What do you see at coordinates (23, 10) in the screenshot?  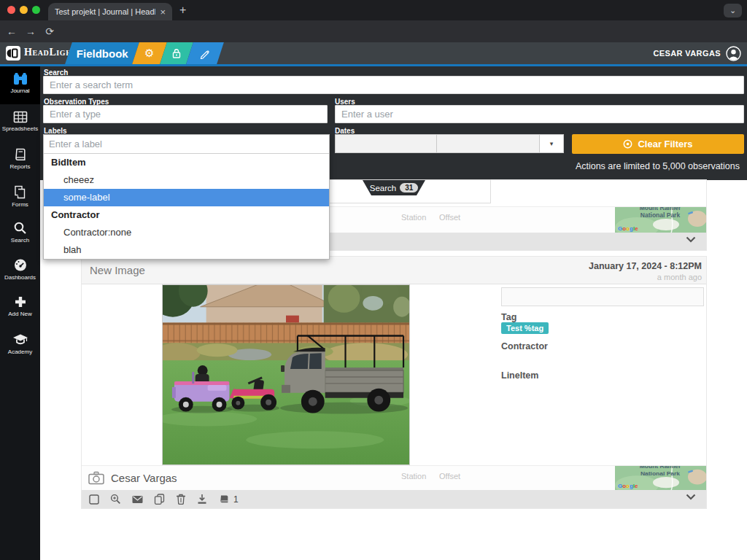 I see `window-minimize-button` at bounding box center [23, 10].